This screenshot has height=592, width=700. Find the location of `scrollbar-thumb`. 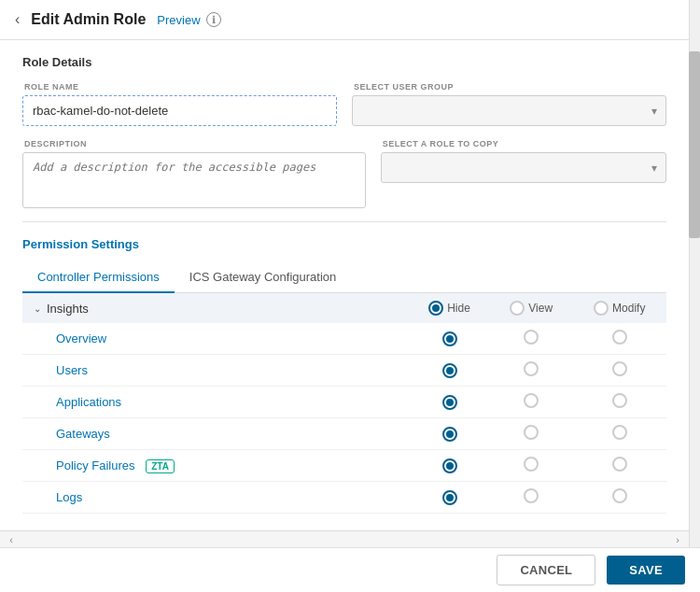

scrollbar-thumb is located at coordinates (694, 145).